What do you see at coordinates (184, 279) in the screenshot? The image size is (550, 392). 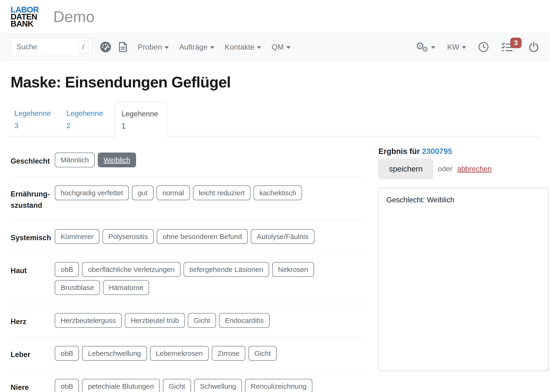 I see `row-options: obBoberflächliche Verletzungentiefergehe…` at bounding box center [184, 279].